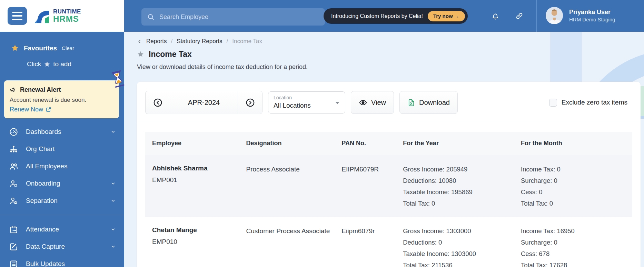 The width and height of the screenshot is (644, 267). What do you see at coordinates (411, 103) in the screenshot?
I see `excel-file-icon` at bounding box center [411, 103].